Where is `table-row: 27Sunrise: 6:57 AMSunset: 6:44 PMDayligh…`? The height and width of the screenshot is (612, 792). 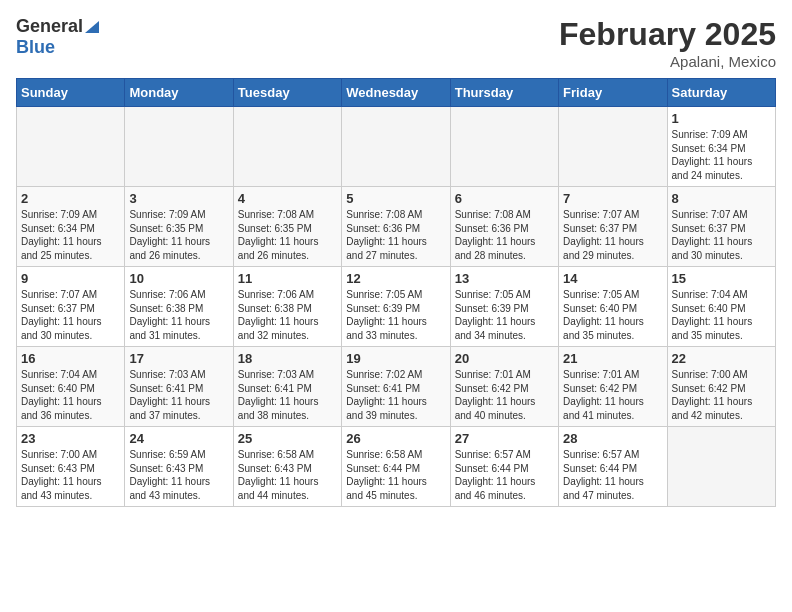
table-row: 27Sunrise: 6:57 AMSunset: 6:44 PMDayligh… is located at coordinates (504, 467).